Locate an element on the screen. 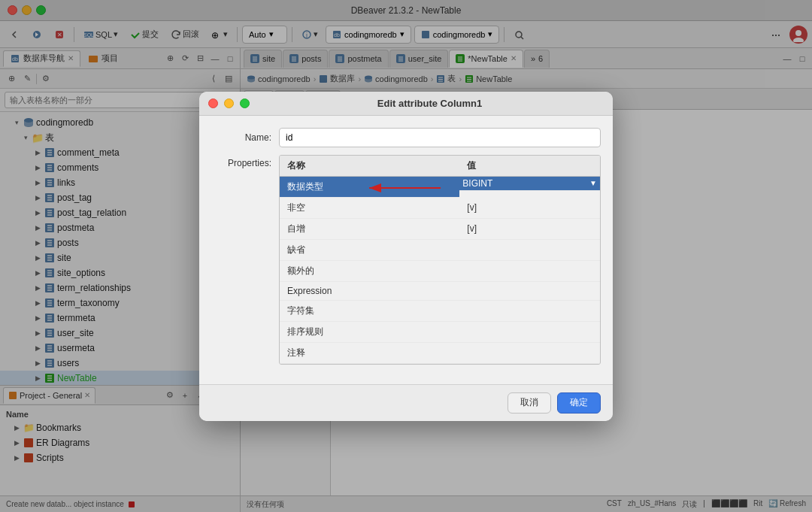 The width and height of the screenshot is (812, 512). charset-prop-value is located at coordinates (529, 311).